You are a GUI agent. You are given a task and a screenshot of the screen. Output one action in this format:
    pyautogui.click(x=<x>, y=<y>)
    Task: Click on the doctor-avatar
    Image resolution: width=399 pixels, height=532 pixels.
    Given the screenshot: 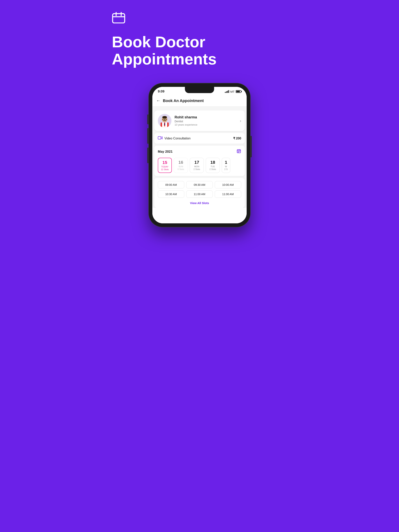 What is the action you would take?
    pyautogui.click(x=165, y=121)
    